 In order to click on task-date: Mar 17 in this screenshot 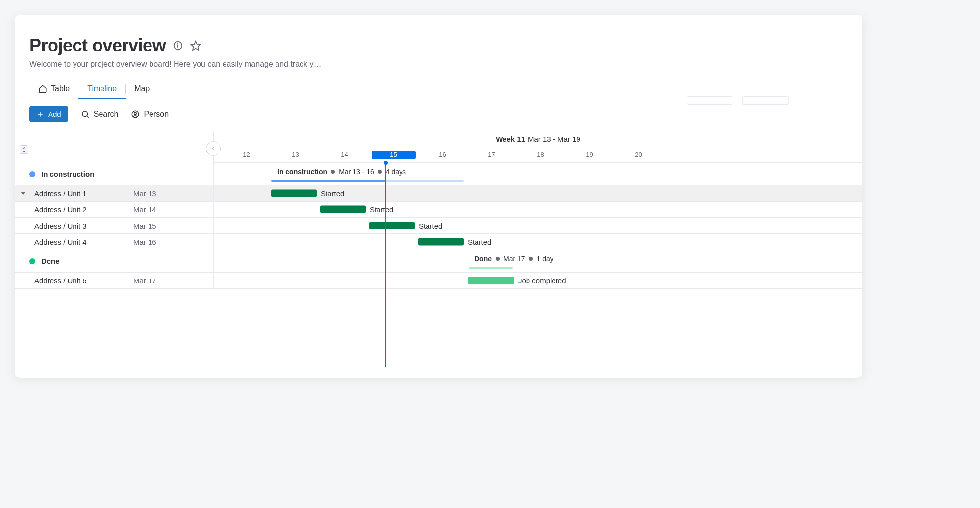, I will do `click(145, 280)`.